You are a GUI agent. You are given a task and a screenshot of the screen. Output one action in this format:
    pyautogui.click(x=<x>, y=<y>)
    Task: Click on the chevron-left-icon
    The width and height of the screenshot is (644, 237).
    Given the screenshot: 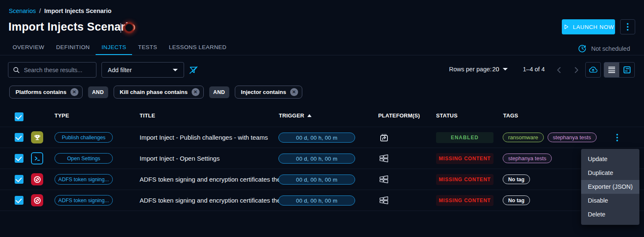 What is the action you would take?
    pyautogui.click(x=559, y=70)
    